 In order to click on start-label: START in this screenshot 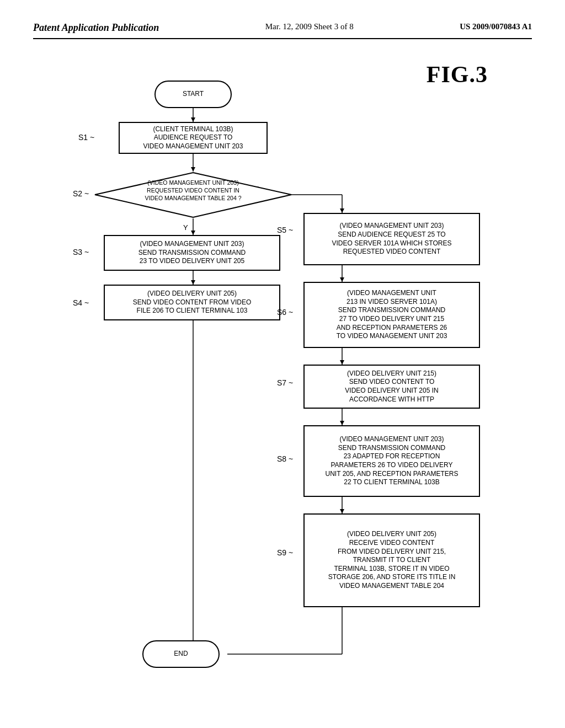, I will do `click(193, 94)`.